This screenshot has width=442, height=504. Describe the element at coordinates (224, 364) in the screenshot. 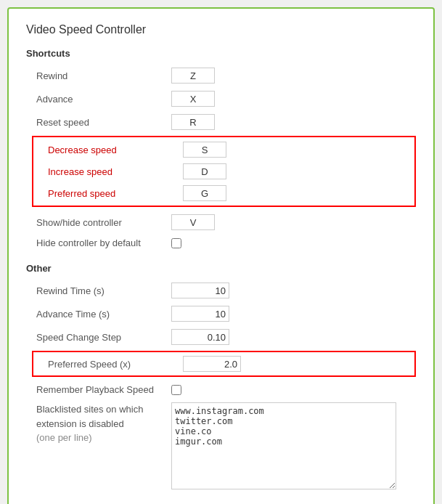

I see `preferred-speed-group: Preferred Speed (x)` at that location.